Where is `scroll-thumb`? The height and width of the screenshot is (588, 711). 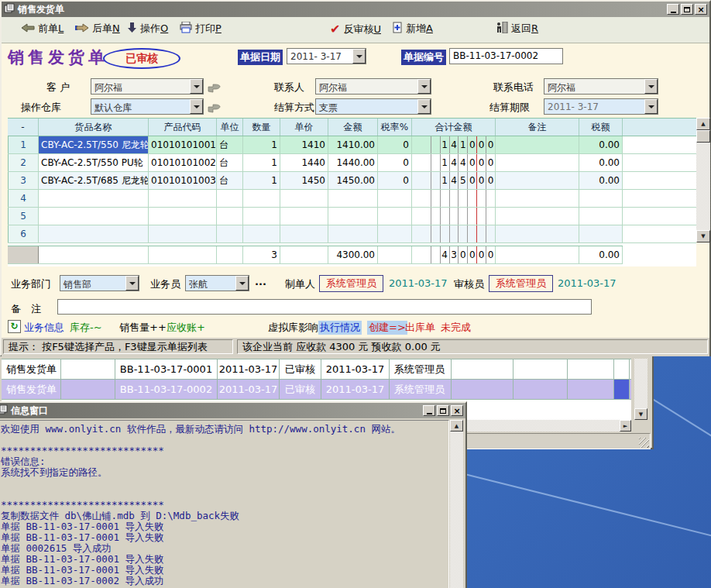
scroll-thumb is located at coordinates (703, 136).